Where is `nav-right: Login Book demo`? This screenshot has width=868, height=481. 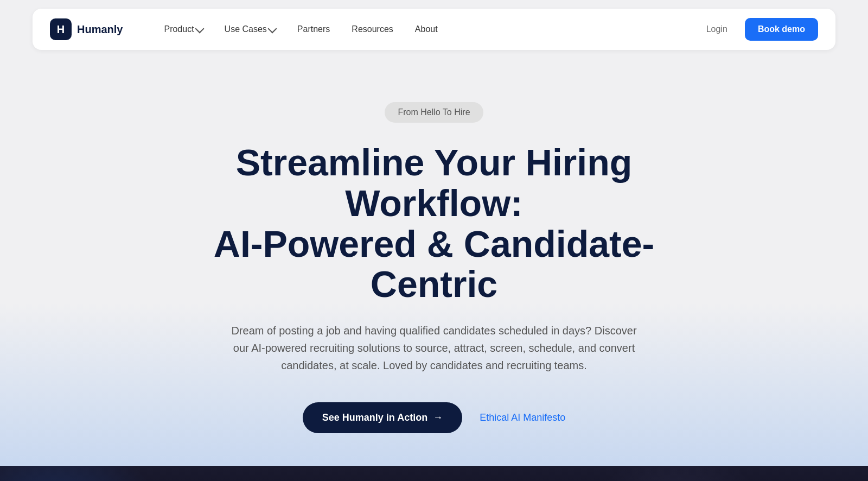 nav-right: Login Book demo is located at coordinates (758, 29).